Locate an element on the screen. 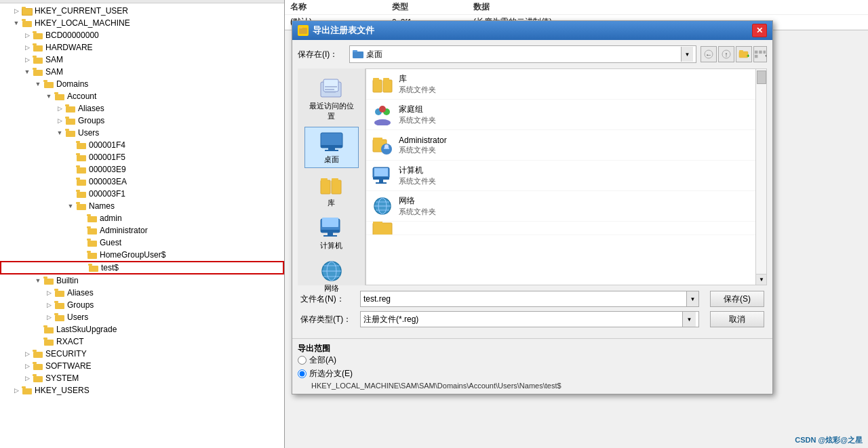 The width and height of the screenshot is (868, 448). toggle-sam: ▼ is located at coordinates (27, 72).